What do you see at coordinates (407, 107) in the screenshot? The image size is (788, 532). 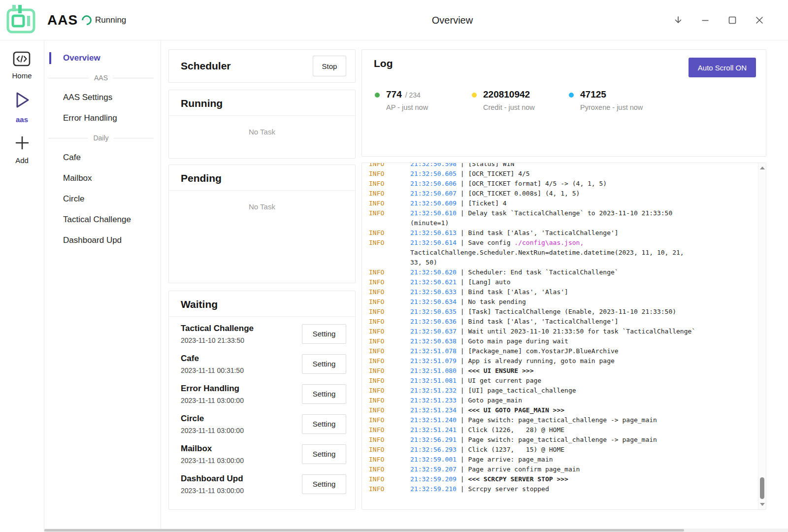 I see `stat-caption: AP - just now` at bounding box center [407, 107].